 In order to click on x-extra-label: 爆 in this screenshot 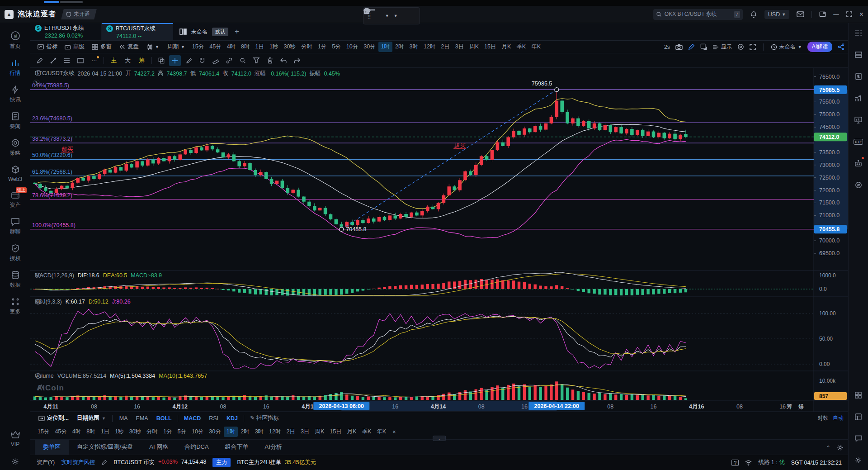, I will do `click(801, 407)`.